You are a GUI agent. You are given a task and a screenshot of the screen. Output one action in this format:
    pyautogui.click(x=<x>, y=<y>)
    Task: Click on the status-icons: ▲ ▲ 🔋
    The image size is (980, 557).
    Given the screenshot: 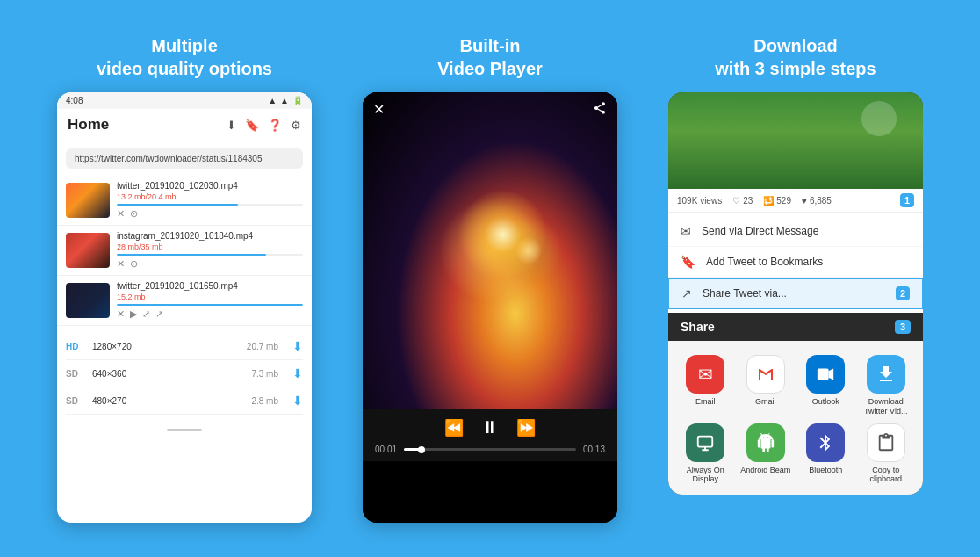 What is the action you would take?
    pyautogui.click(x=285, y=100)
    